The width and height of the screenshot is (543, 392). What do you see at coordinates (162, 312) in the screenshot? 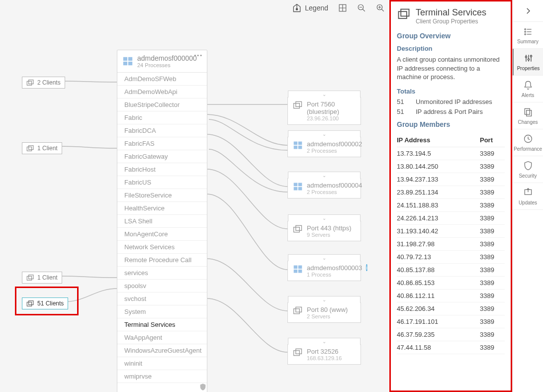
I see `process-row: System` at bounding box center [162, 312].